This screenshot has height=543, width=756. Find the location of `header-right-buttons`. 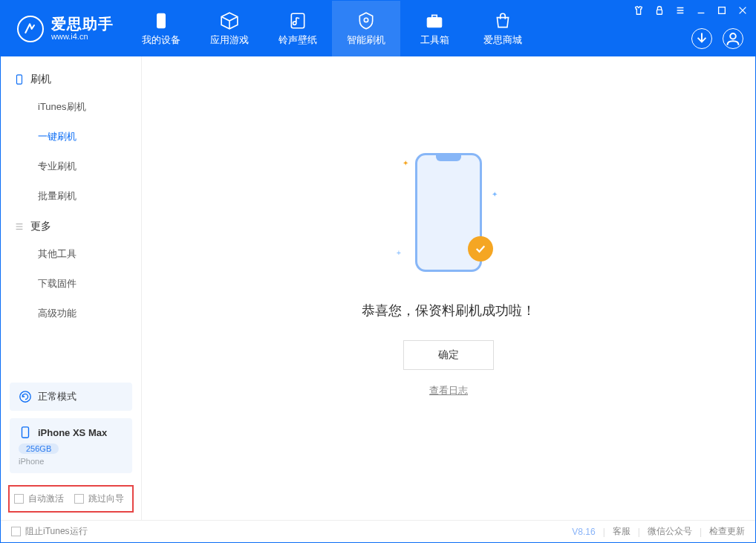

header-right-buttons is located at coordinates (717, 39).